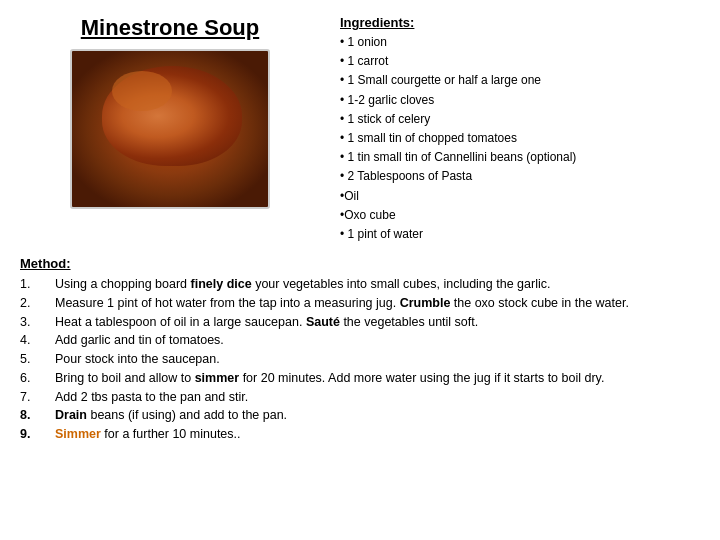 The height and width of the screenshot is (540, 720). I want to click on step-number: 4., so click(38, 340).